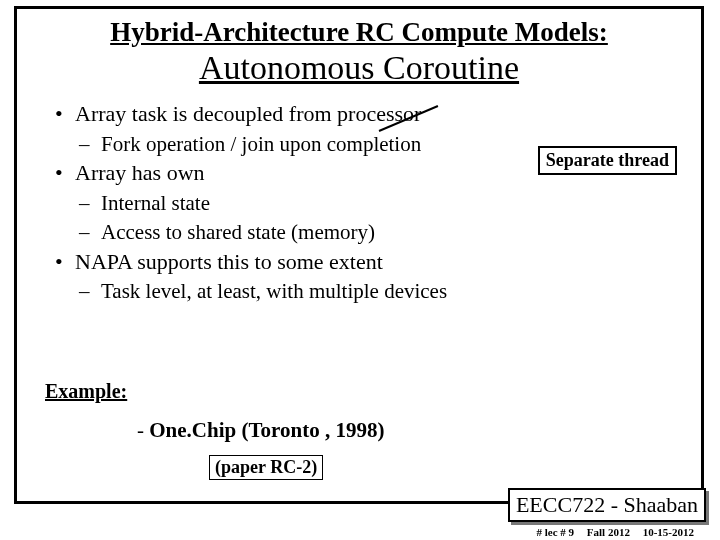 The width and height of the screenshot is (720, 540). What do you see at coordinates (370, 262) in the screenshot?
I see `bullet-3: NAPA supports this to some extent` at bounding box center [370, 262].